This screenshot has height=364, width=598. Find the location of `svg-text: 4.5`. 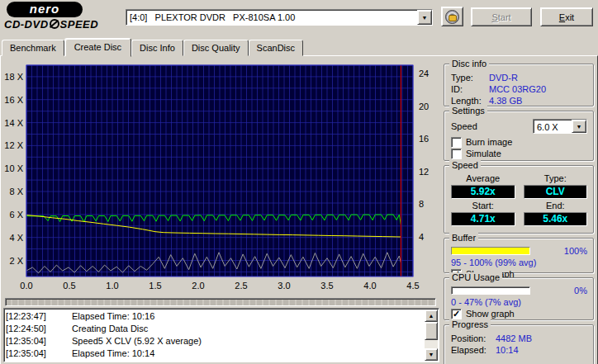

svg-text: 4.5 is located at coordinates (413, 286).